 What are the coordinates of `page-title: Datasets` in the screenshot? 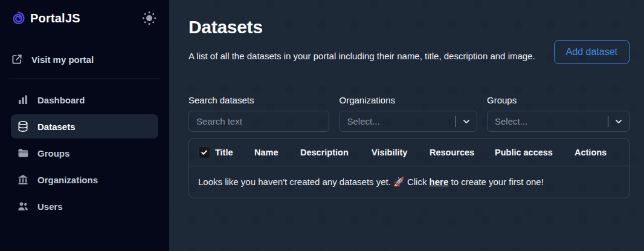 It's located at (409, 27).